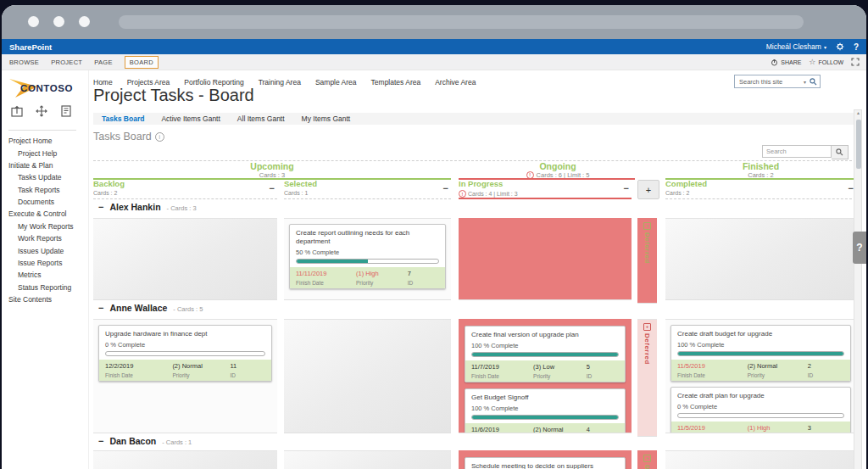  Describe the element at coordinates (786, 63) in the screenshot. I see `share-button: SHARE` at that location.